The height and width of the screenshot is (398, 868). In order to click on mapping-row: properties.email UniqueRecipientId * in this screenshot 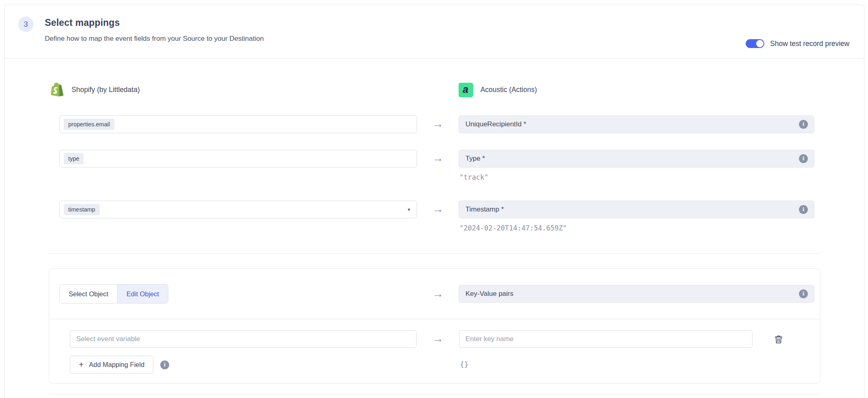, I will do `click(434, 124)`.